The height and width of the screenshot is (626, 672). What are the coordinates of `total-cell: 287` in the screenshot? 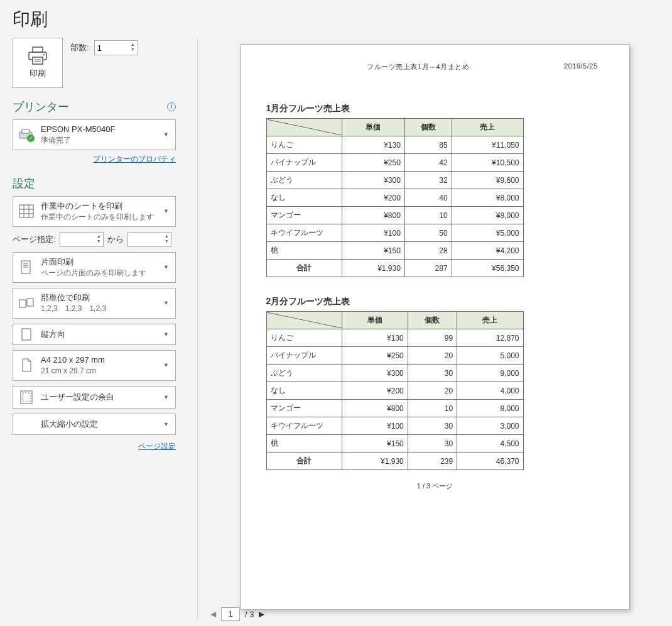 It's located at (428, 268).